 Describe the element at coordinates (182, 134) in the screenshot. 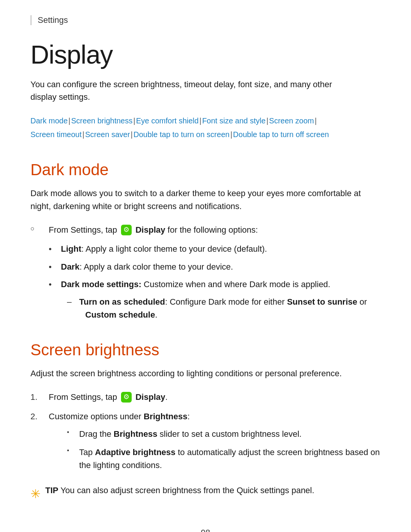

I see `nav-link-double-tap-on: Double tap to turn on screen` at that location.